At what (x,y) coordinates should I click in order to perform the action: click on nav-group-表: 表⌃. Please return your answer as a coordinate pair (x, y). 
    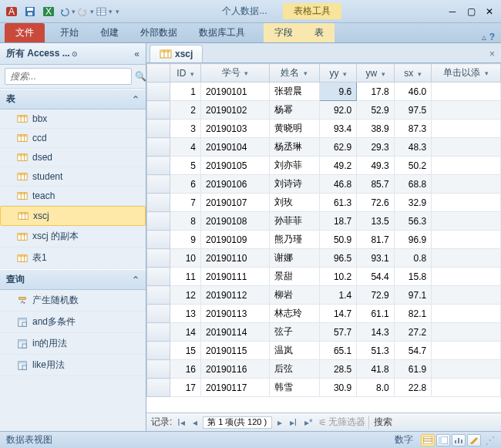
    Looking at the image, I should click on (72, 99).